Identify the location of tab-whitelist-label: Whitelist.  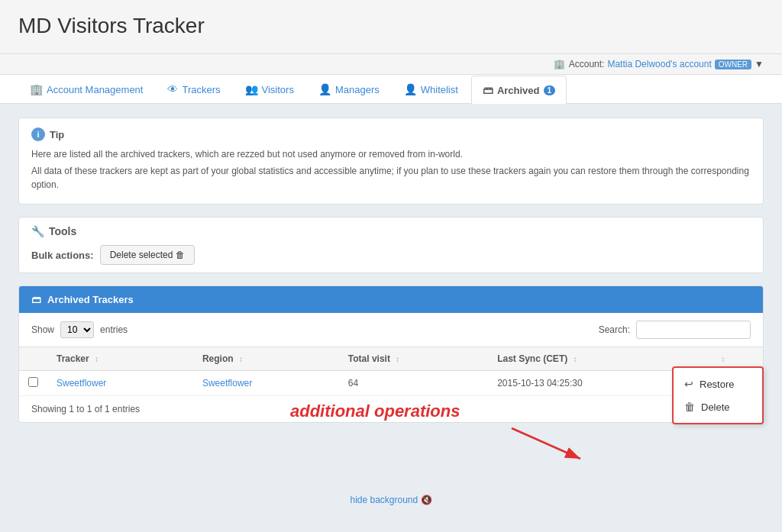
(440, 90).